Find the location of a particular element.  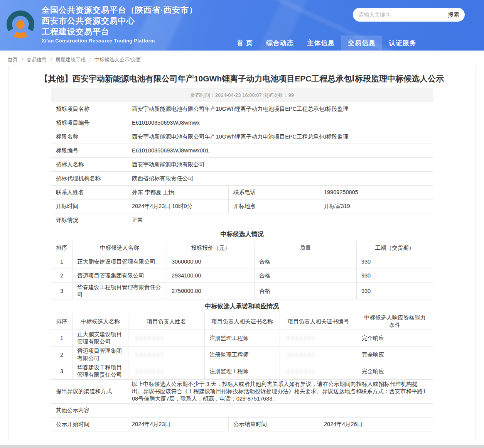

field-value: 孙东 李都夏 王怡 is located at coordinates (177, 193).